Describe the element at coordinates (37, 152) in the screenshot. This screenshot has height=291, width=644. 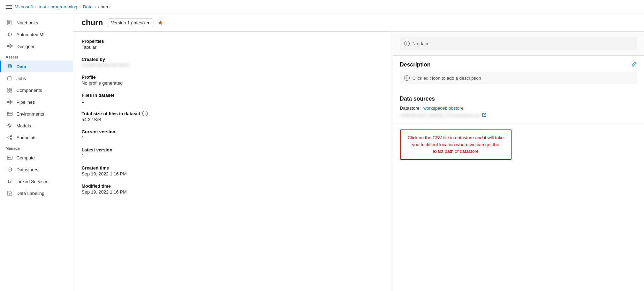
I see `sidebar: Notebooks Automated ML Designer Assets` at that location.